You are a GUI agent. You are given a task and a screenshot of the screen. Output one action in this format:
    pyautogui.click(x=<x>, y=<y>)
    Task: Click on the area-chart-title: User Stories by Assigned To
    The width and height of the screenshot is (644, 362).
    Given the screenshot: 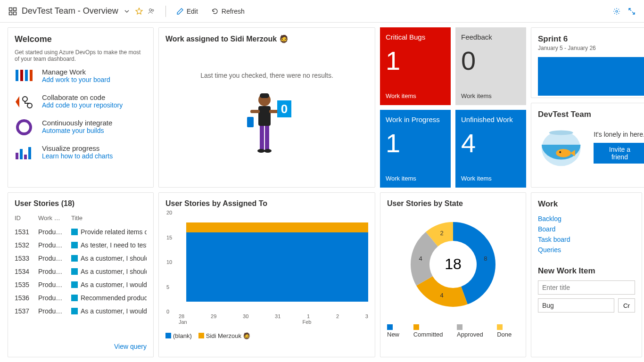 What is the action you would take?
    pyautogui.click(x=267, y=204)
    